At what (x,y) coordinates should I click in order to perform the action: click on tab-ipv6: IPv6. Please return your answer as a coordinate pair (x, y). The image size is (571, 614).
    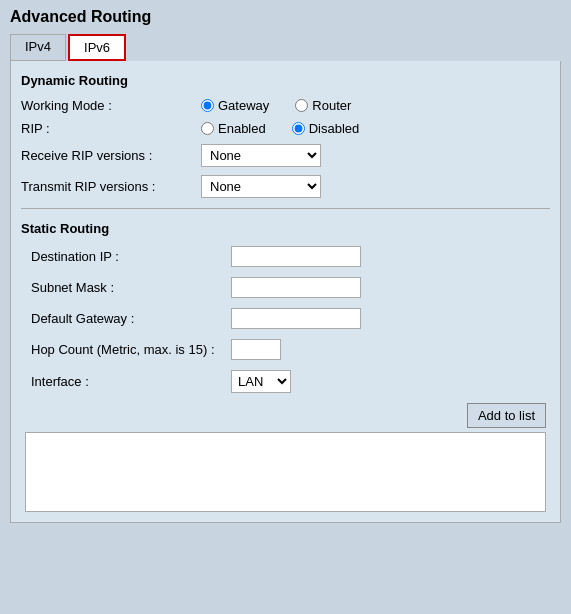
    Looking at the image, I should click on (97, 48).